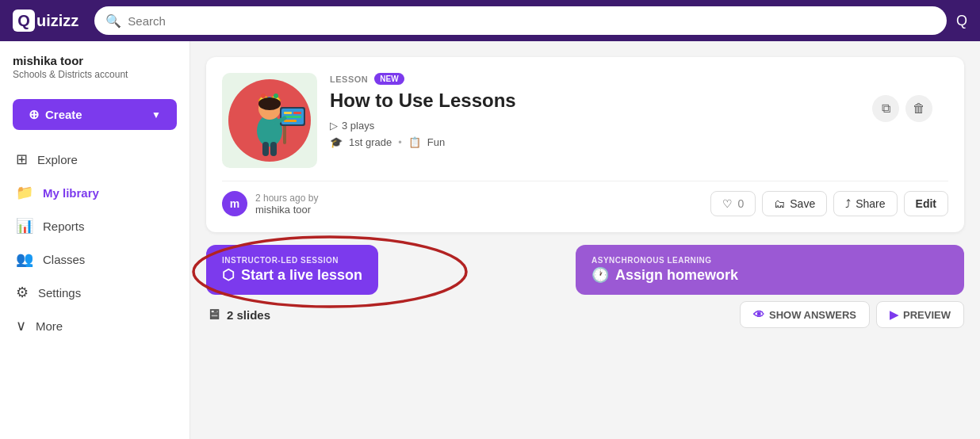 The image size is (980, 439). Describe the element at coordinates (25, 259) in the screenshot. I see `classes-icon: 👥` at that location.